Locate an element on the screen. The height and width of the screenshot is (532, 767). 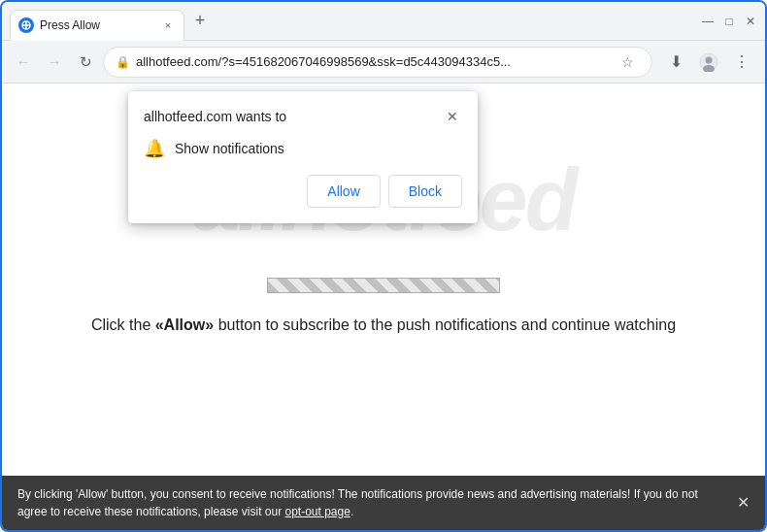
title-bar: Press Allow × + — □ ✕ is located at coordinates (384, 21).